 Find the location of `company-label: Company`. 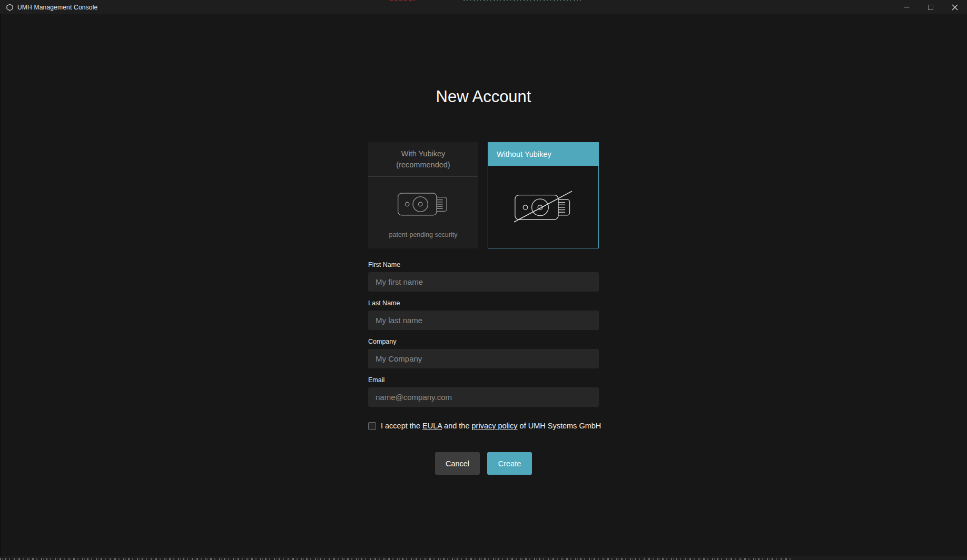

company-label: Company is located at coordinates (484, 342).